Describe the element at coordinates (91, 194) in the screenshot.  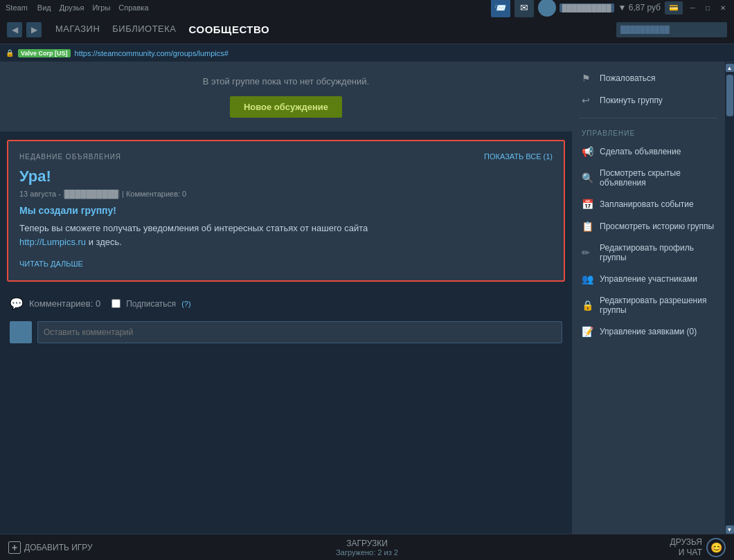
I see `meta-author: ██████████` at that location.